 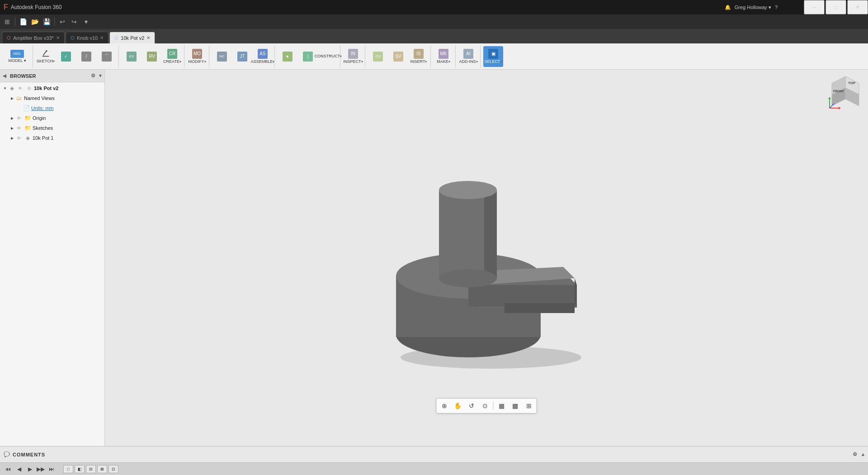 I want to click on insert-label: INSERT▾, so click(x=419, y=62).